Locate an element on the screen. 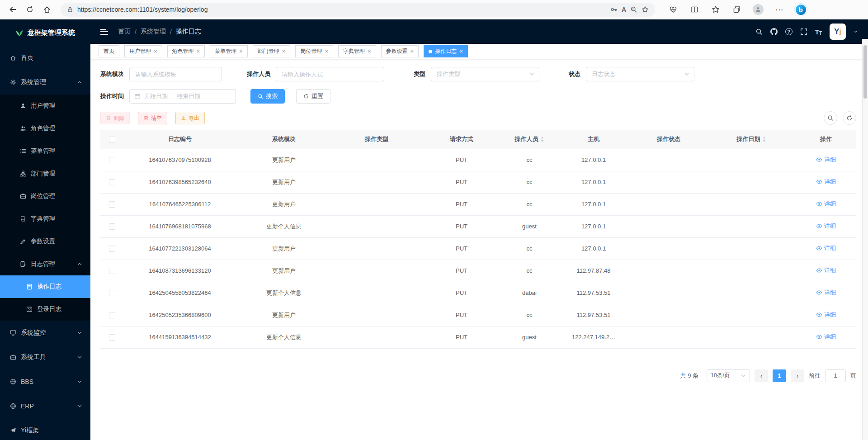 This screenshot has width=868, height=440. tab-post-mgmt: 岗位管理× is located at coordinates (314, 52).